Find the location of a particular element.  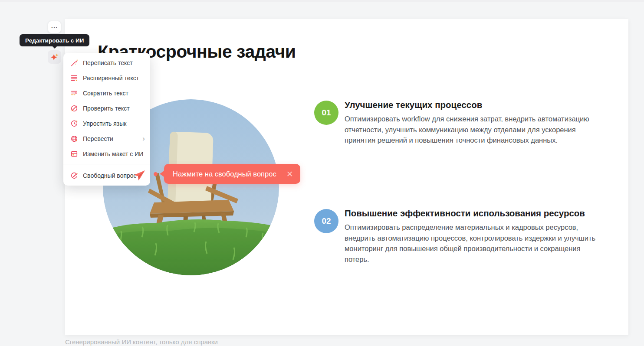

chevron-right-icon: › is located at coordinates (144, 139).